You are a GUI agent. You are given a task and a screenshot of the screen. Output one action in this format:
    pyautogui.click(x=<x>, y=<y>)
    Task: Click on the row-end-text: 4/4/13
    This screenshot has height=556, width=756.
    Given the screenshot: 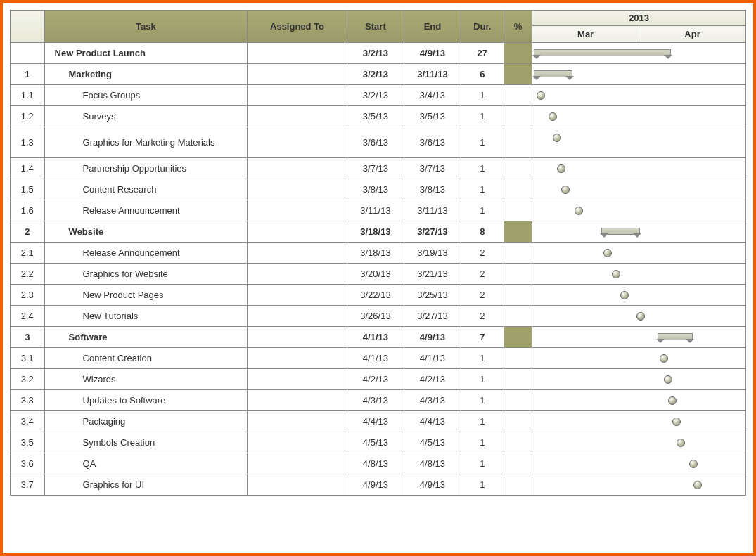 What is the action you would take?
    pyautogui.click(x=433, y=422)
    